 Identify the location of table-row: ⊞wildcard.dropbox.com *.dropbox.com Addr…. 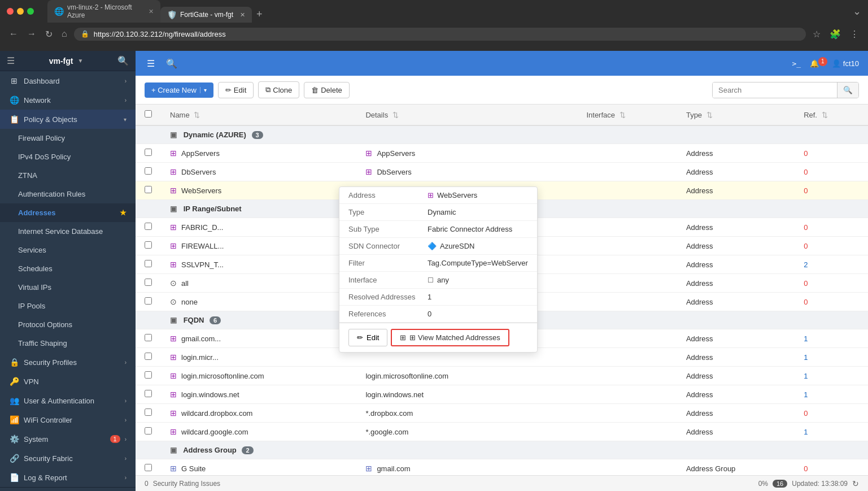
(501, 414).